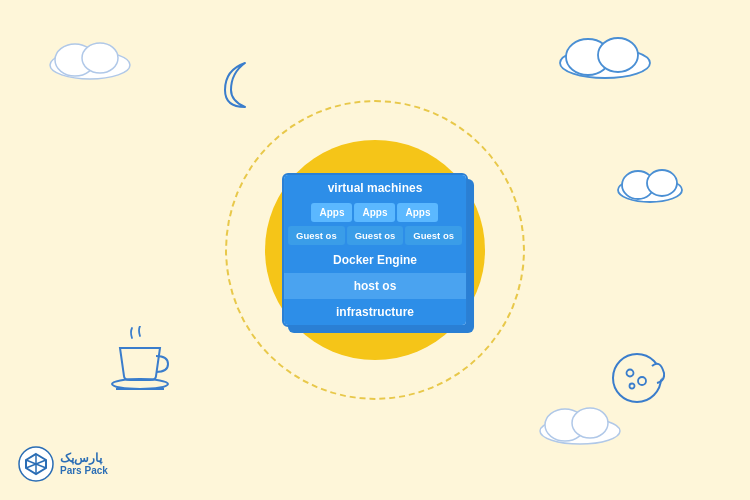 The width and height of the screenshot is (750, 500). Describe the element at coordinates (375, 188) in the screenshot. I see `virtual-machines-label: virtual machines` at that location.